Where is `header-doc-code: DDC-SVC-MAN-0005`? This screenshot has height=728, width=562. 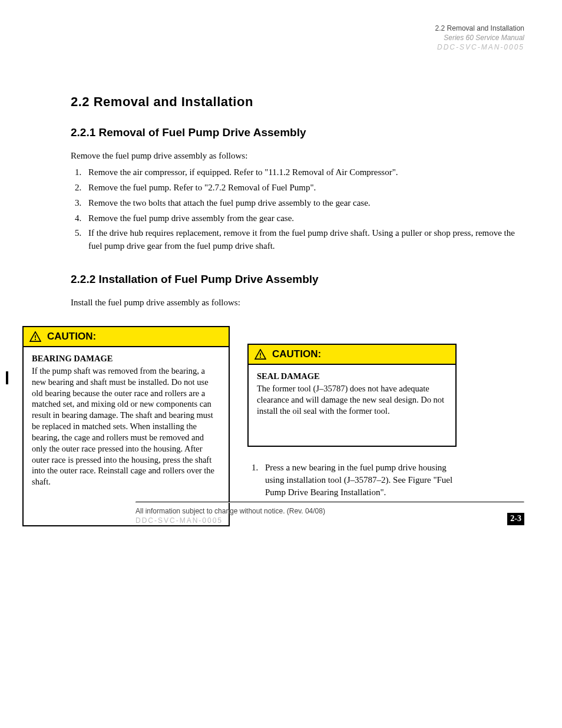 header-doc-code: DDC-SVC-MAN-0005 is located at coordinates (297, 47).